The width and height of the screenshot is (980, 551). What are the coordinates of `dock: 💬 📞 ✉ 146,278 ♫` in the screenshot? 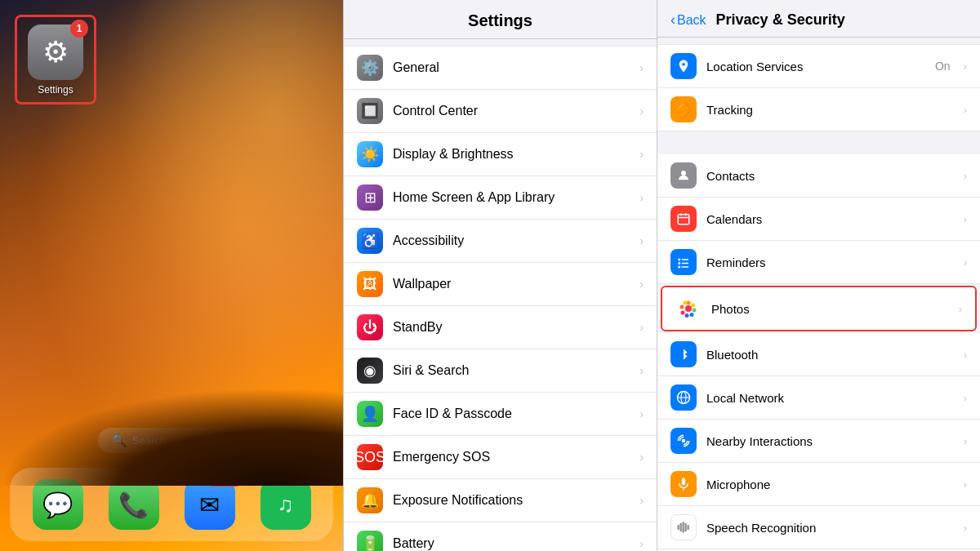 It's located at (172, 504).